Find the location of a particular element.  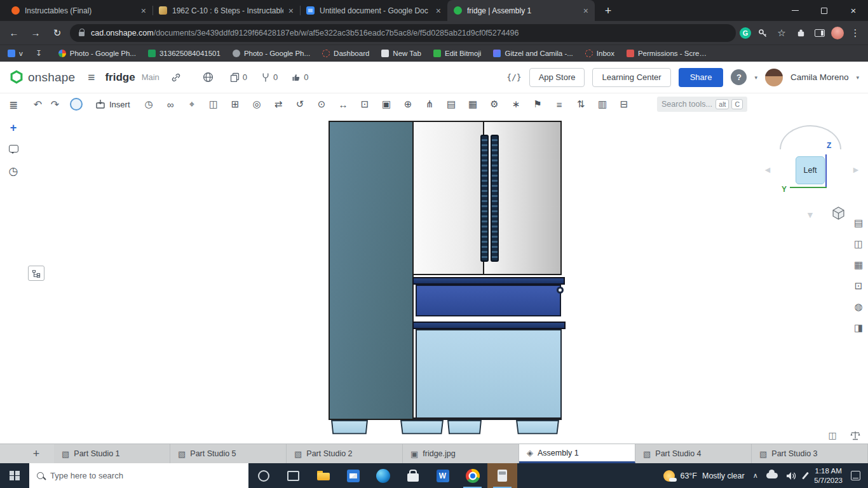

feature-list-icon: ≣ is located at coordinates (13, 105).